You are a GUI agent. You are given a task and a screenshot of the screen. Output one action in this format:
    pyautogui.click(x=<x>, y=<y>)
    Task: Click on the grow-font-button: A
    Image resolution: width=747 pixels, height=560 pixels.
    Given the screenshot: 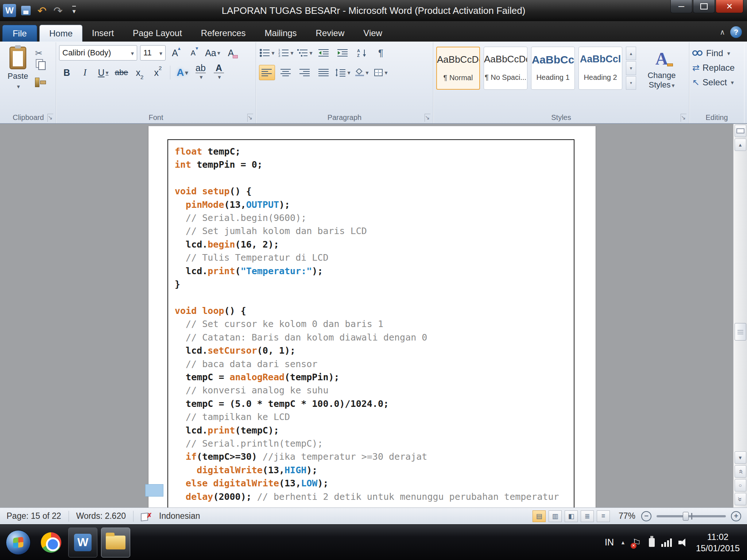 What is the action you would take?
    pyautogui.click(x=176, y=53)
    